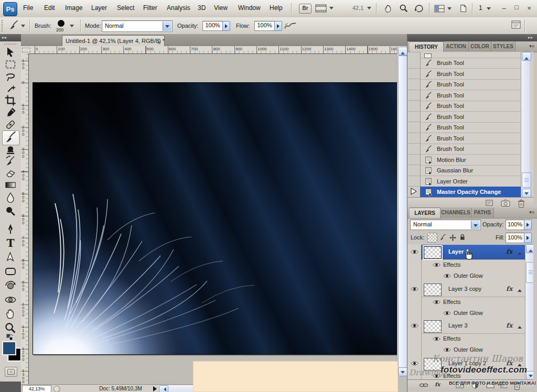  Describe the element at coordinates (321, 8) in the screenshot. I see `view-extras-icon` at that location.